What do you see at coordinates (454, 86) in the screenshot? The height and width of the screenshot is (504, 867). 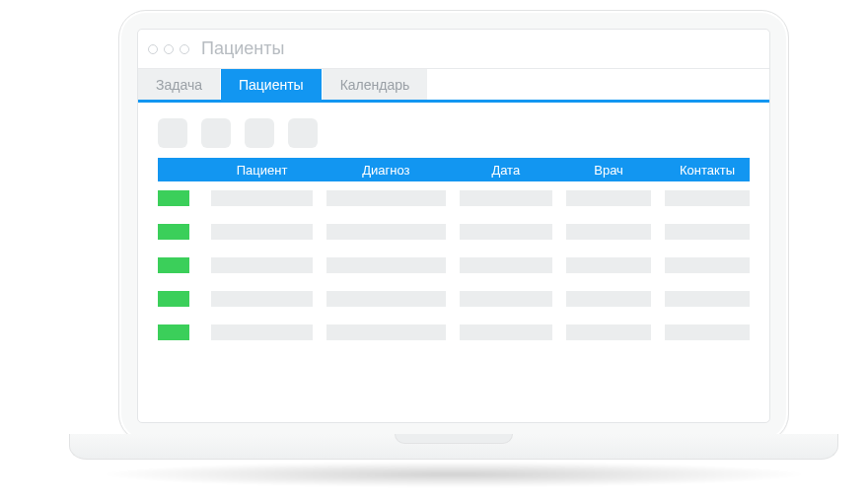 I see `tabs-bar: Задача Пациенты Календарь` at bounding box center [454, 86].